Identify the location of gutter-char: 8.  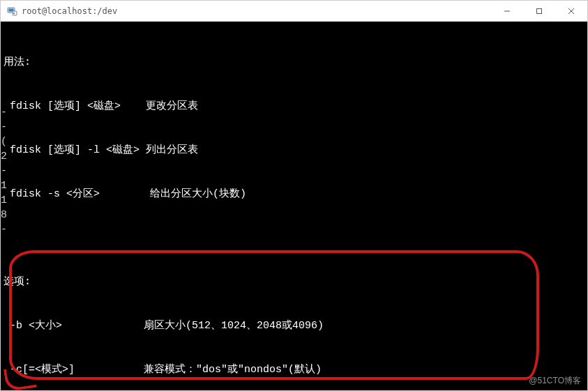
(6, 215).